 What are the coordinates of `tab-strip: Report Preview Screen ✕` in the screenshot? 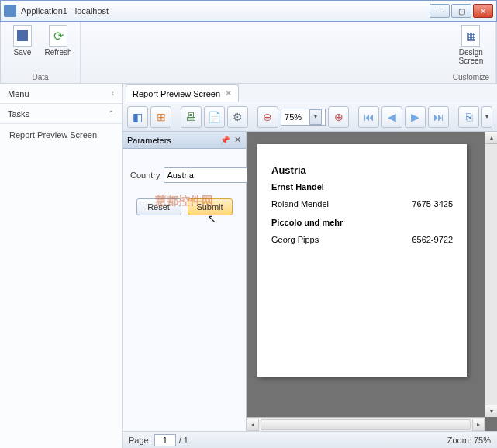 It's located at (310, 93).